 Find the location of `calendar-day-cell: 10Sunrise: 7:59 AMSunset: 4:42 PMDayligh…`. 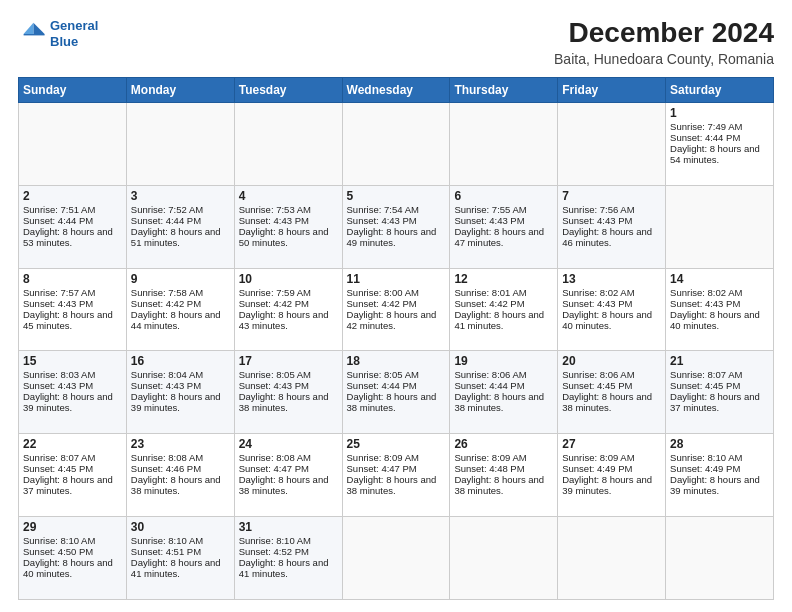

calendar-day-cell: 10Sunrise: 7:59 AMSunset: 4:42 PMDayligh… is located at coordinates (288, 310).